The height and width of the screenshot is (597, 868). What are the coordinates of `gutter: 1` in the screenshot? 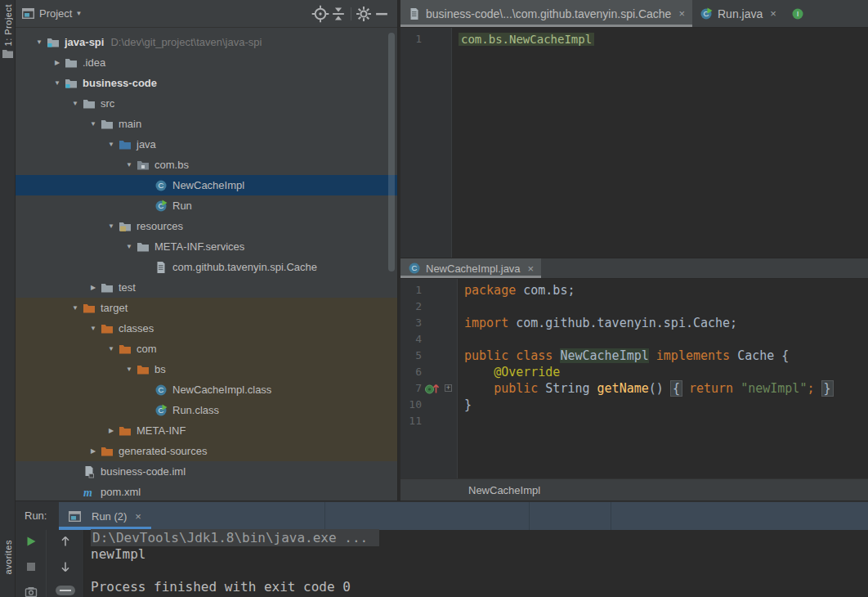 It's located at (429, 290).